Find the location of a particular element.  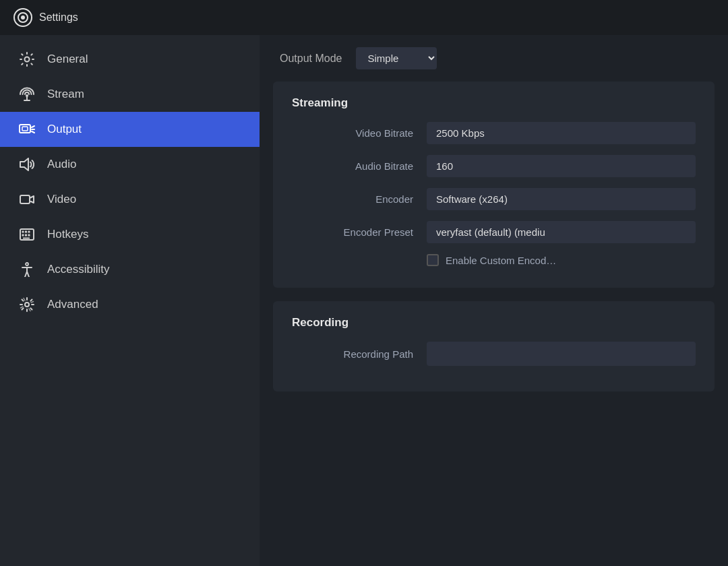

sidebar-item-advanced: Advanced is located at coordinates (129, 305).